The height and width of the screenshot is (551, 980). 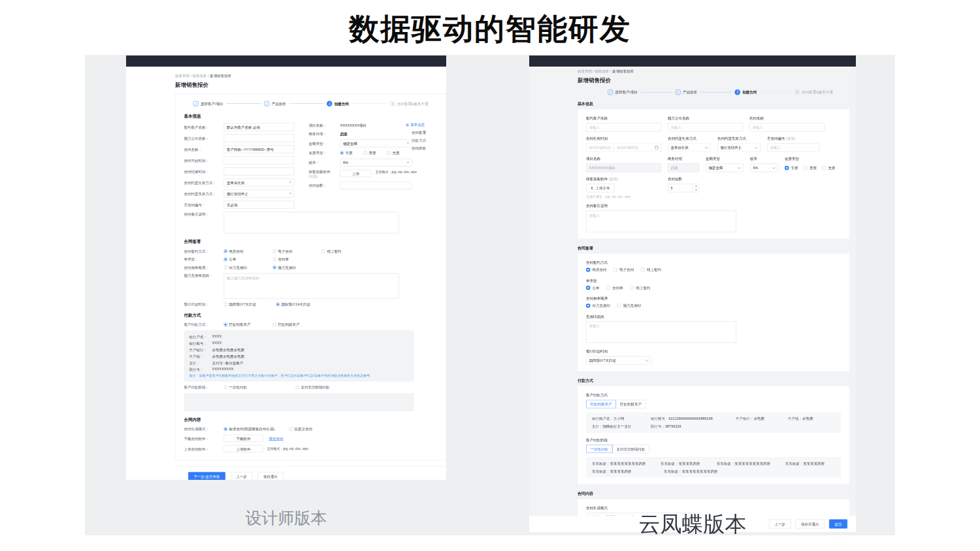 I want to click on save-exit-button: 保存退出, so click(x=270, y=476).